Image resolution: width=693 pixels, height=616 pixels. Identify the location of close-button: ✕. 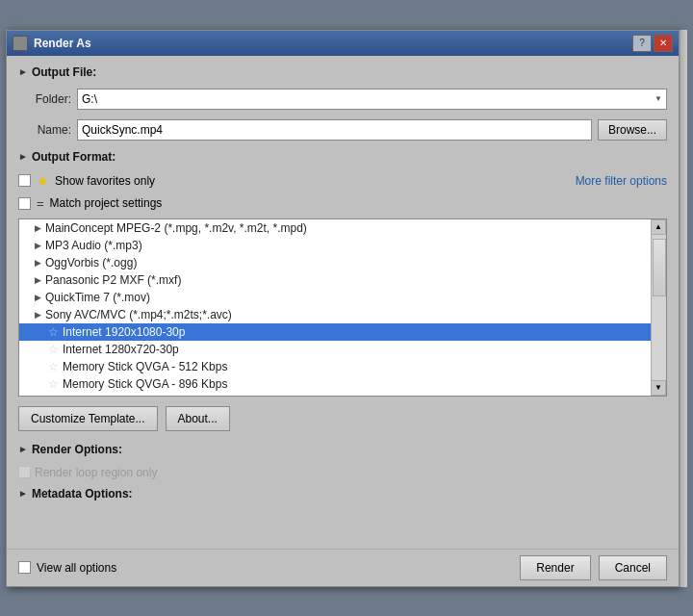
(663, 43).